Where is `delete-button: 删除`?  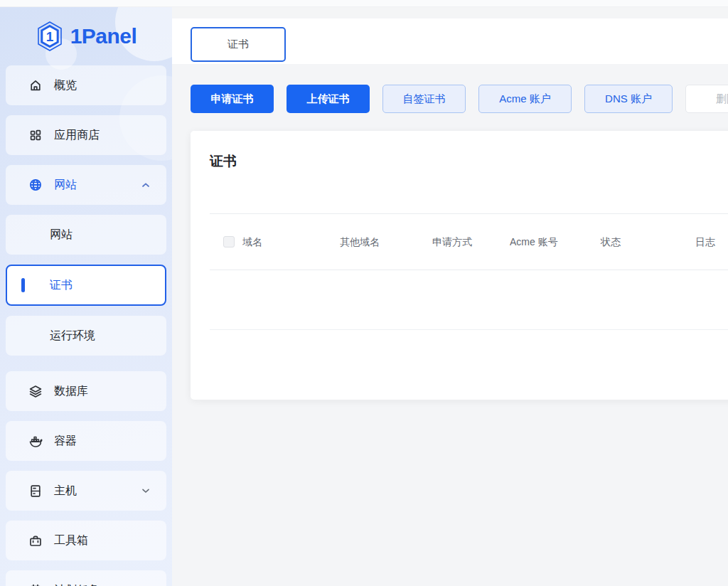
delete-button: 删除 is located at coordinates (707, 99).